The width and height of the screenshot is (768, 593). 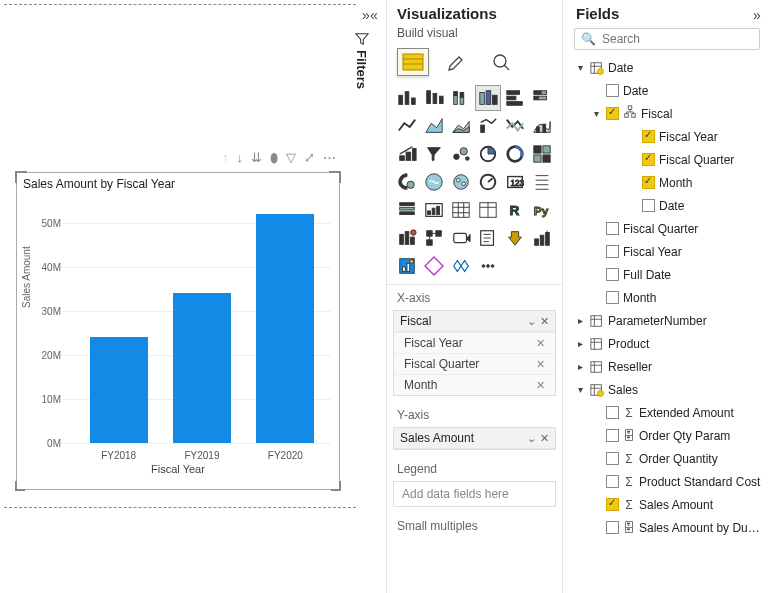 I want to click on collapse-visualizations-icon: », so click(x=366, y=15).